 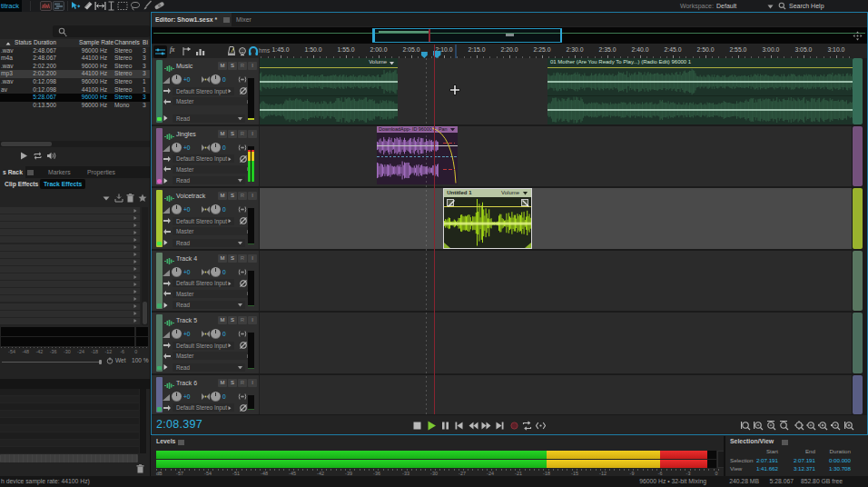 What do you see at coordinates (835, 460) in the screenshot?
I see `selview-duration-value: 0:00.000` at bounding box center [835, 460].